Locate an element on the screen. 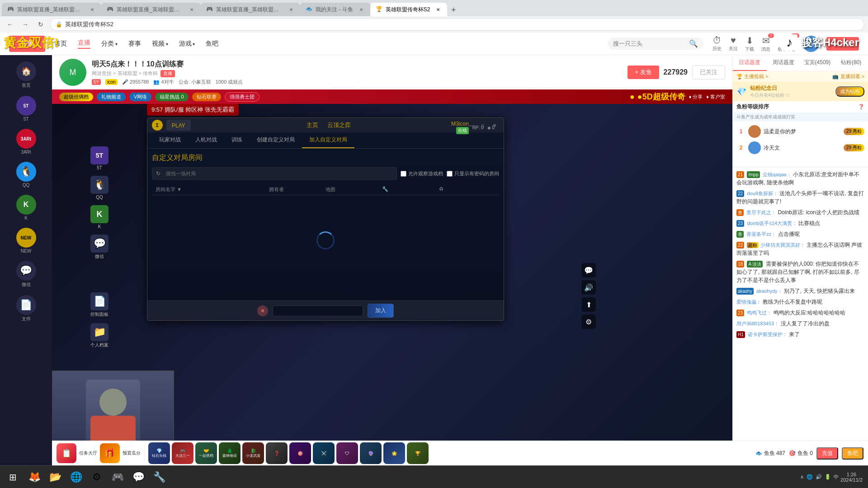 Image resolution: width=868 pixels, height=488 pixels. game-promo-6: ❓ is located at coordinates (277, 453).